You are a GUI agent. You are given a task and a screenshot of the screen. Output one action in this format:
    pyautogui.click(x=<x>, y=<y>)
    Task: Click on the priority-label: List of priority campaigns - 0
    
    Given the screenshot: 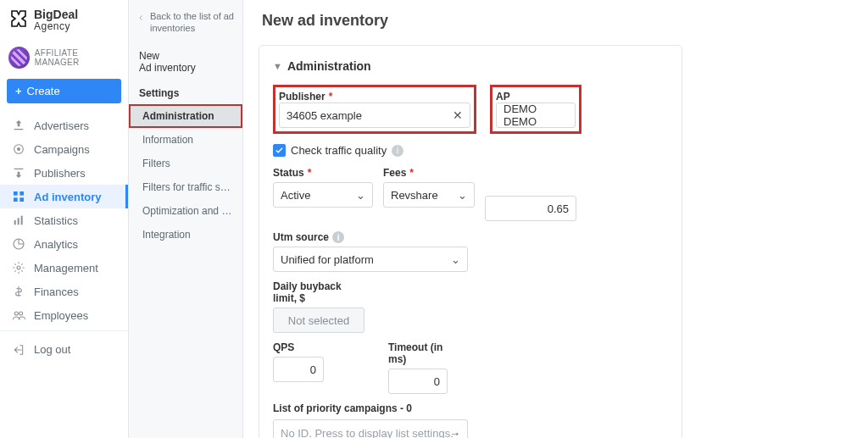 What is the action you would take?
    pyautogui.click(x=470, y=408)
    